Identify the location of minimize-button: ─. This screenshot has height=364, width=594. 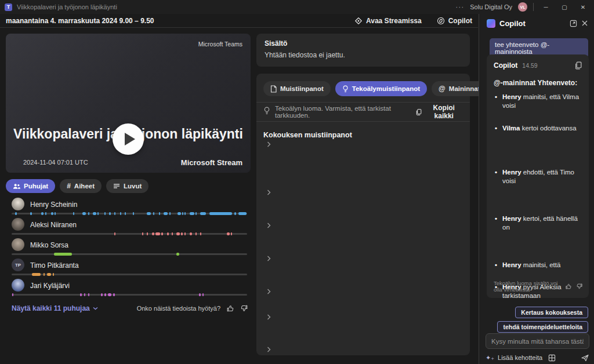
(546, 7).